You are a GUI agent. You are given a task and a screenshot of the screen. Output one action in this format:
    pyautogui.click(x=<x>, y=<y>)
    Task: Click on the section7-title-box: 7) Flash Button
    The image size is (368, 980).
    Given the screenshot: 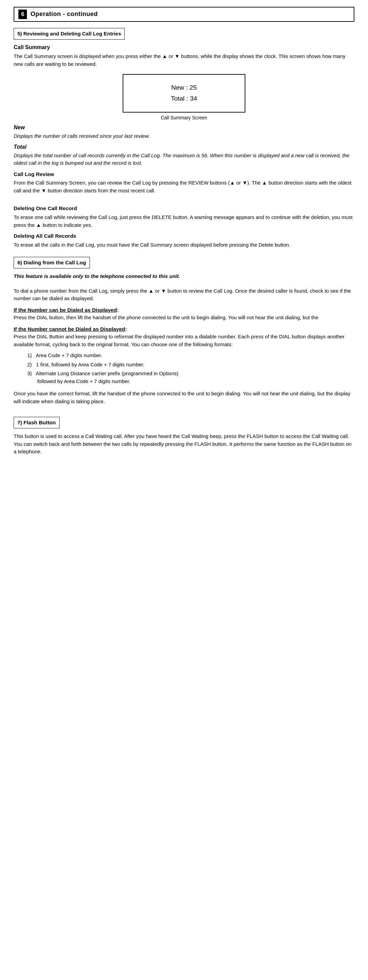 What is the action you would take?
    pyautogui.click(x=36, y=423)
    